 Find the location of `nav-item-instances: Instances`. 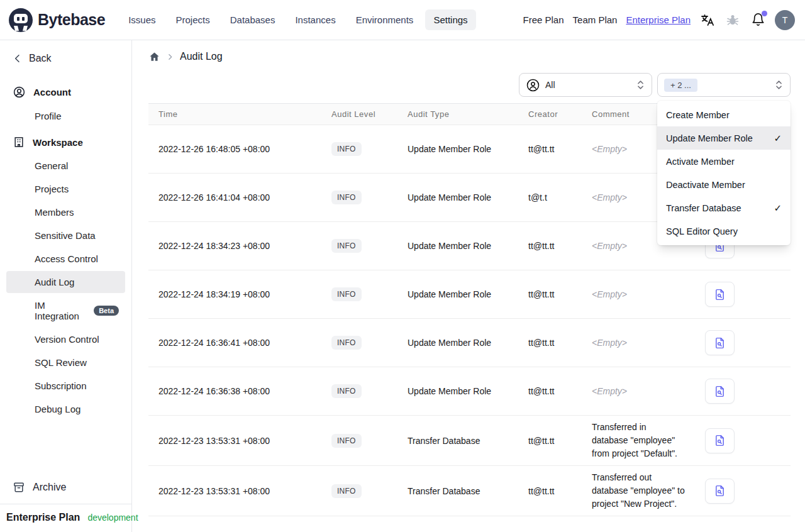

nav-item-instances: Instances is located at coordinates (315, 20).